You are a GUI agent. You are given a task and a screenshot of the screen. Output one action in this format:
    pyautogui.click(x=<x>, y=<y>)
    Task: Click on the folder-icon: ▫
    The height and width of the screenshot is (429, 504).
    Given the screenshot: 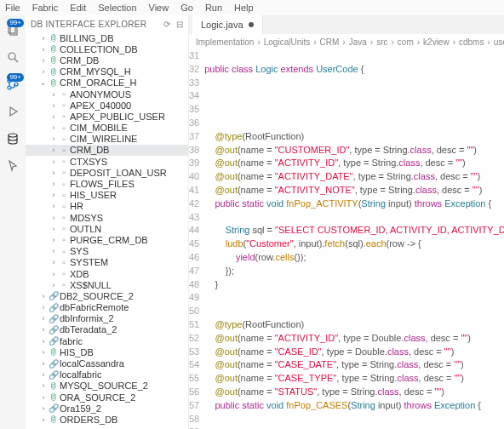 What is the action you would take?
    pyautogui.click(x=64, y=162)
    